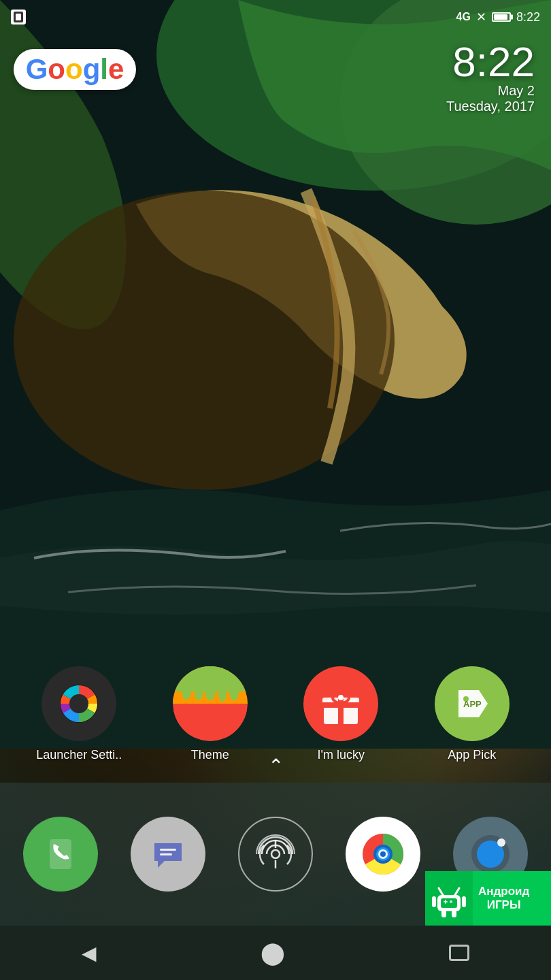 Image resolution: width=551 pixels, height=980 pixels. Describe the element at coordinates (276, 715) in the screenshot. I see `app-row: Launcher Setti.. Theme` at that location.